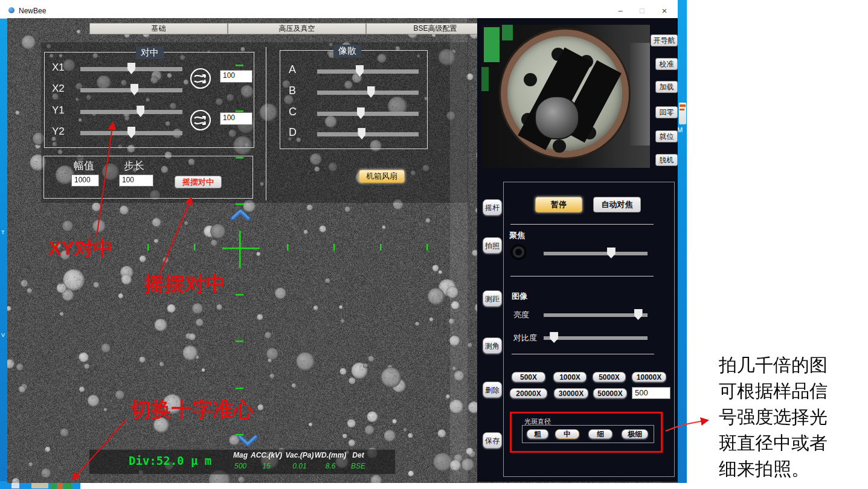 This screenshot has height=489, width=868. What do you see at coordinates (132, 112) in the screenshot?
I see `centering-Y1-track` at bounding box center [132, 112].